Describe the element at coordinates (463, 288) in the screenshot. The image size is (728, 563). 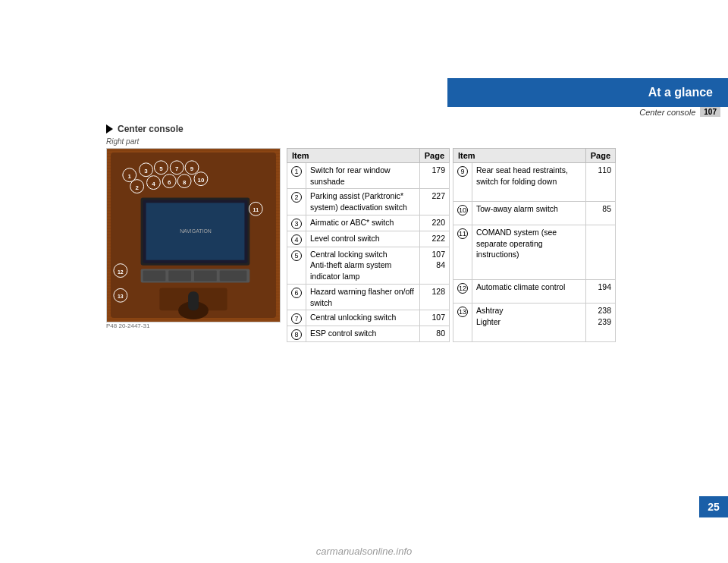
I see `item-num: 12` at that location.